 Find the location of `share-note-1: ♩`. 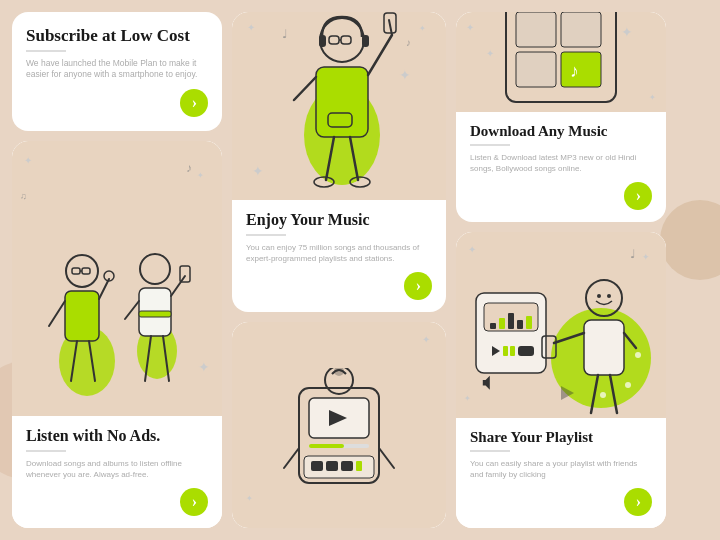

share-note-1: ♩ is located at coordinates (633, 254).